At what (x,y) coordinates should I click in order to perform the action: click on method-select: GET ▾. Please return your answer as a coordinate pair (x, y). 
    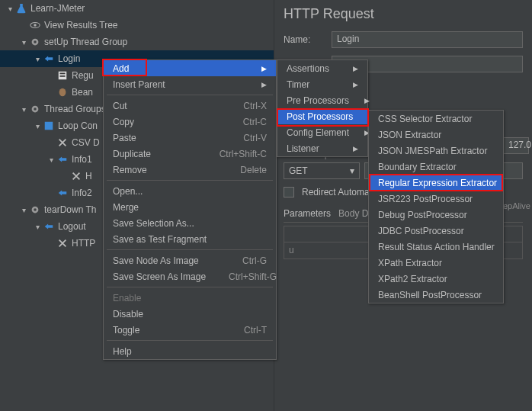
    Looking at the image, I should click on (322, 171).